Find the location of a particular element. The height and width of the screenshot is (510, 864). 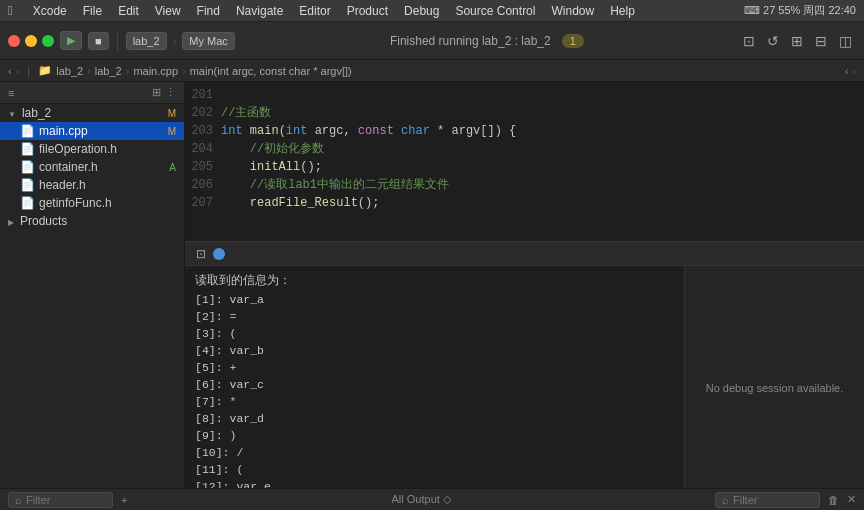

console-line-6: [6]: var_c is located at coordinates (434, 384).